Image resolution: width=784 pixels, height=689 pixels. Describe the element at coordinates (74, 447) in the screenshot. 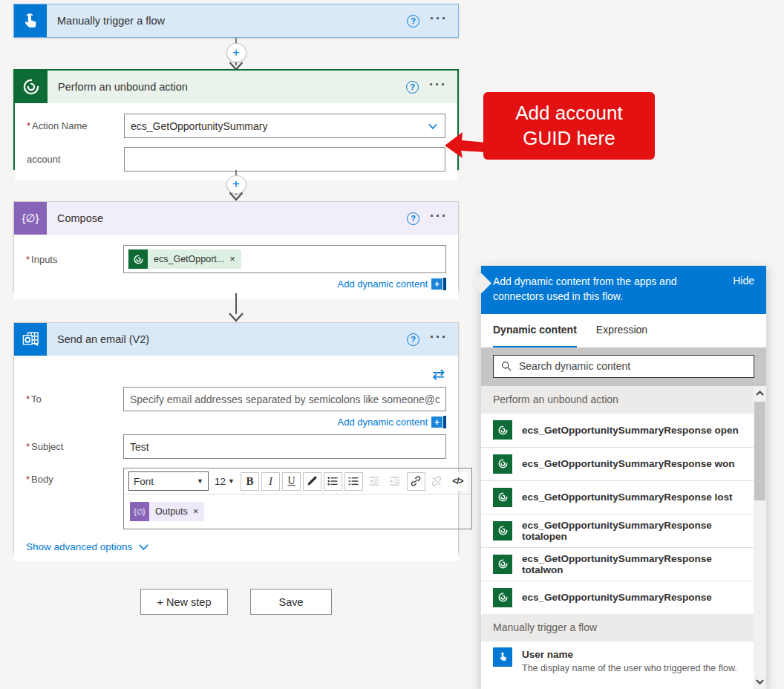

I see `subject-label: *Subject` at that location.